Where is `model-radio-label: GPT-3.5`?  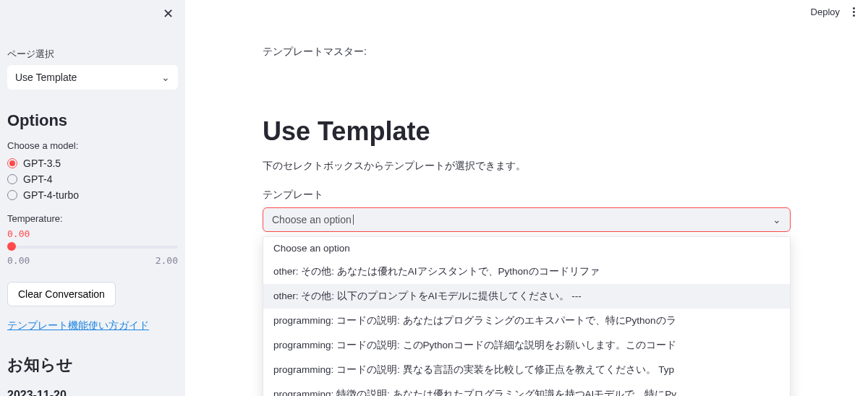 model-radio-label: GPT-3.5 is located at coordinates (42, 163).